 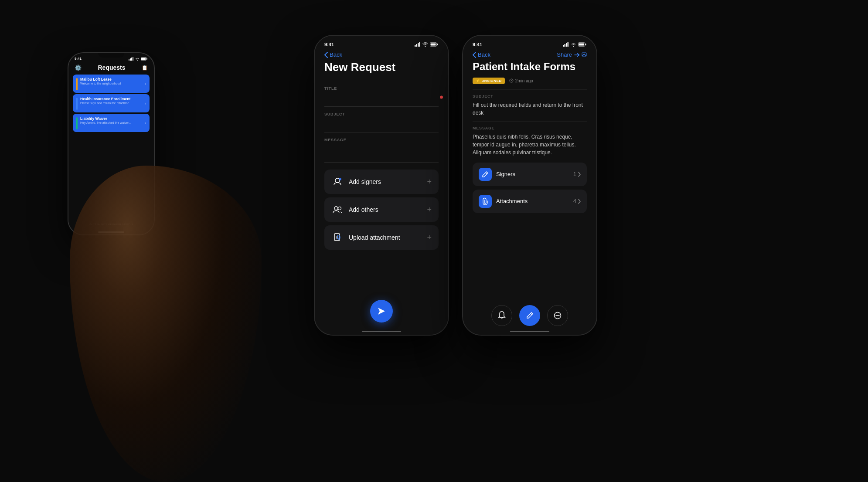 What do you see at coordinates (111, 103) in the screenshot?
I see `list-item: Health Insurance Enrollment Please sign …` at bounding box center [111, 103].